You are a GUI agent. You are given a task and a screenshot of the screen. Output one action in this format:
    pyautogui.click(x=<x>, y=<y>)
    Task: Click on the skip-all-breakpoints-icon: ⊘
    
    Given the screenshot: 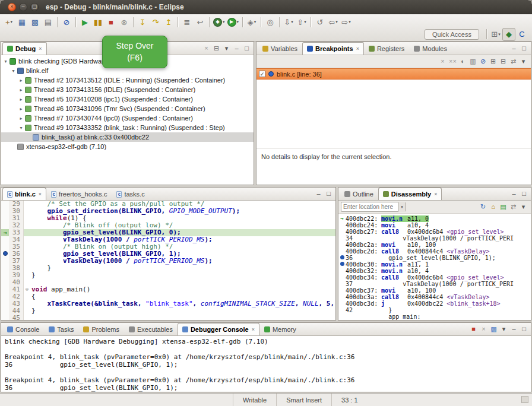 What is the action you would take?
    pyautogui.click(x=483, y=62)
    